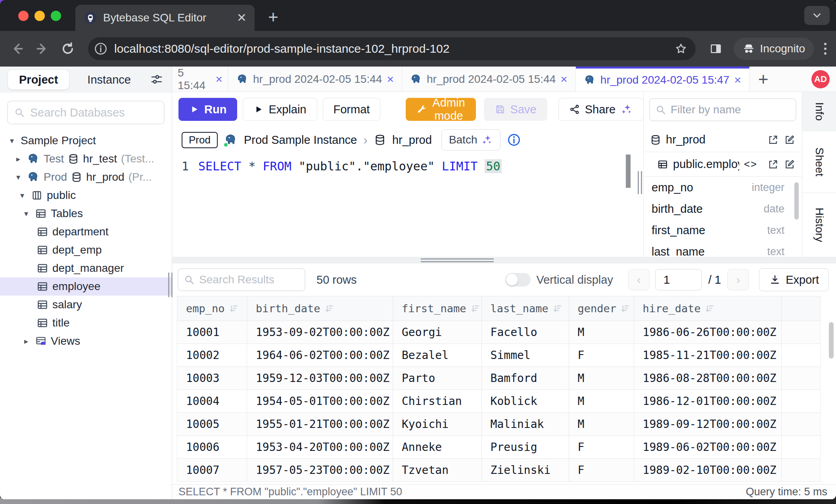 Image resolution: width=836 pixels, height=504 pixels. Describe the element at coordinates (504, 260) in the screenshot. I see `editor-results-divider` at that location.